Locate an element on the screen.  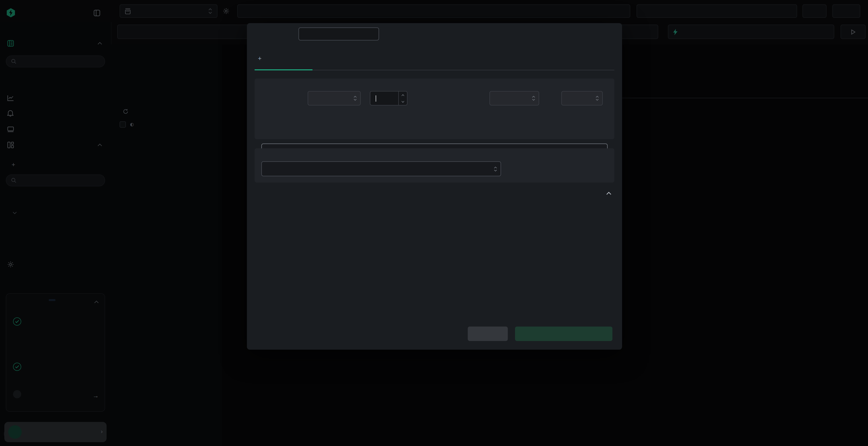
time-window-select is located at coordinates (514, 98).